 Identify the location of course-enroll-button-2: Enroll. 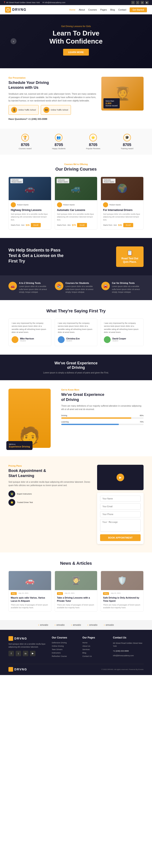
(82, 225).